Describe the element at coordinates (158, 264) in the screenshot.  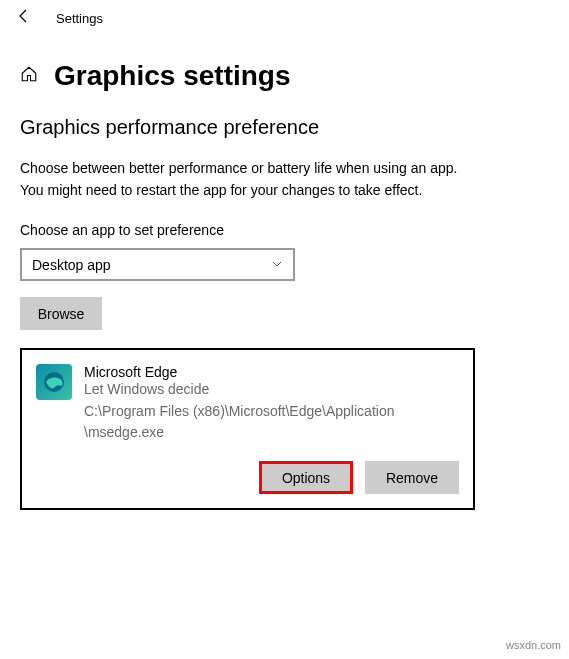
I see `app-type-dropdown: Desktop app` at that location.